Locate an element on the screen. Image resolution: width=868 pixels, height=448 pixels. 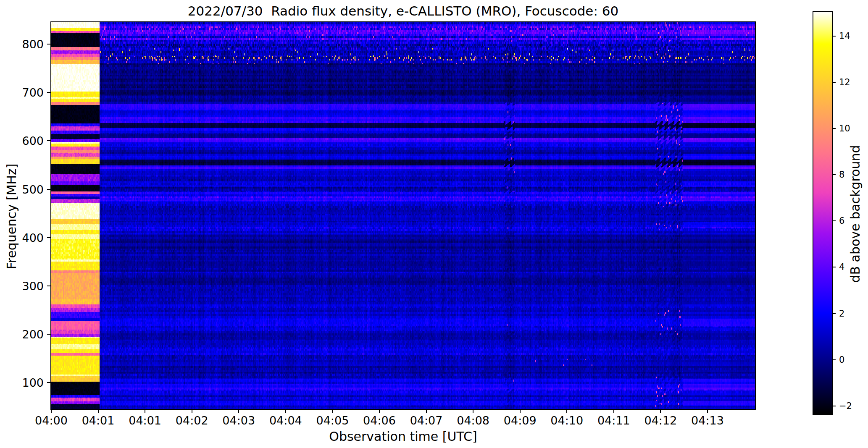
x-tick-label: 04:10 is located at coordinates (567, 421).